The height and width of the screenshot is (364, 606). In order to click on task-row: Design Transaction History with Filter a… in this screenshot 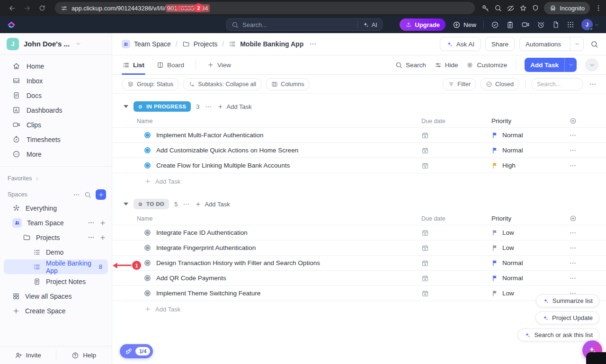, I will do `click(359, 263)`.